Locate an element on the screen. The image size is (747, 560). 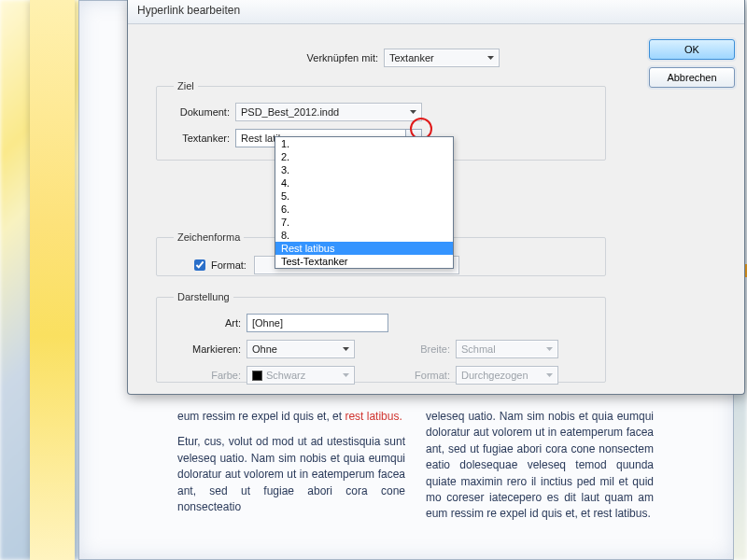
dropdown-option: Test-Textanker is located at coordinates (364, 261).